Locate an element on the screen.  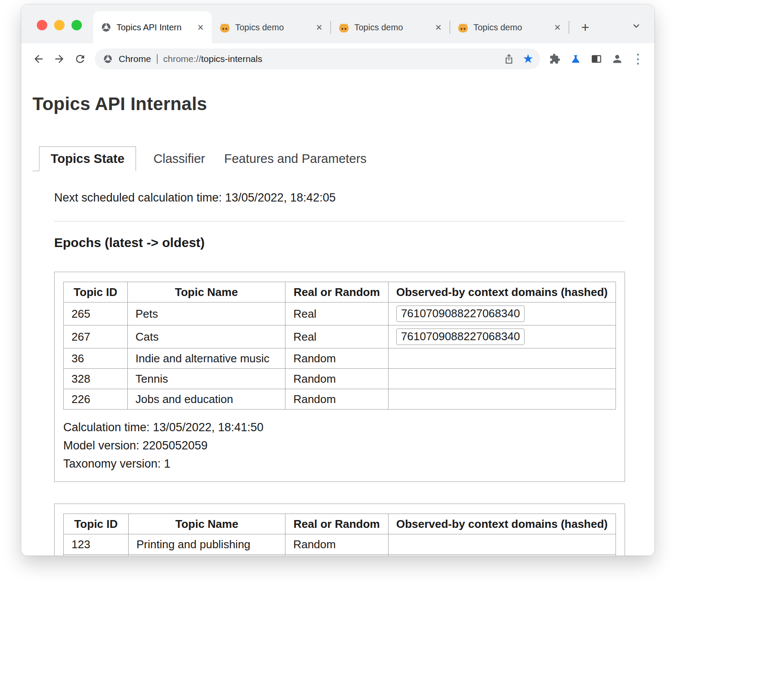
window-controls is located at coordinates (59, 25).